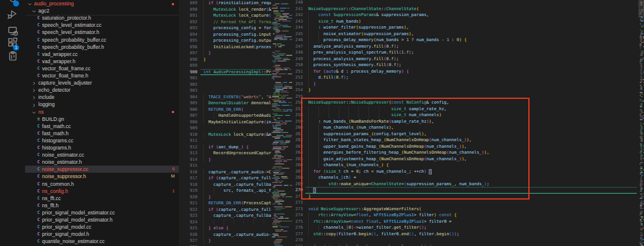 The width and height of the screenshot is (644, 246). Describe the element at coordinates (236, 191) in the screenshot. I see `code-line-919: src, formats_.api_format.input_stream())…` at that location.